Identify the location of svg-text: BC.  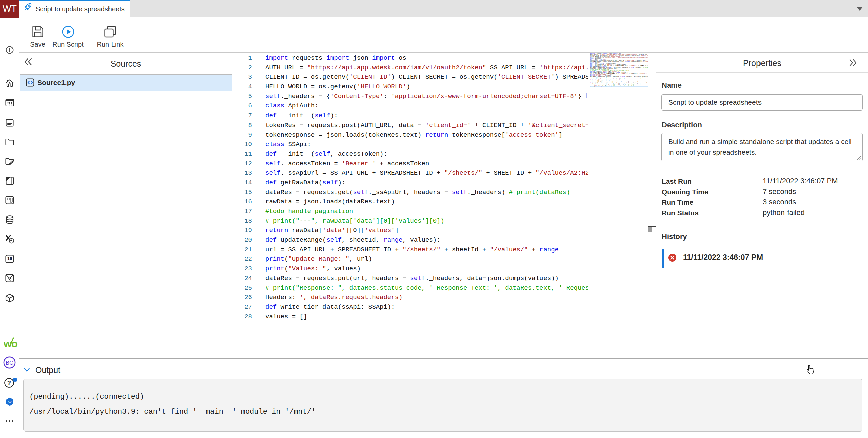
(9, 363).